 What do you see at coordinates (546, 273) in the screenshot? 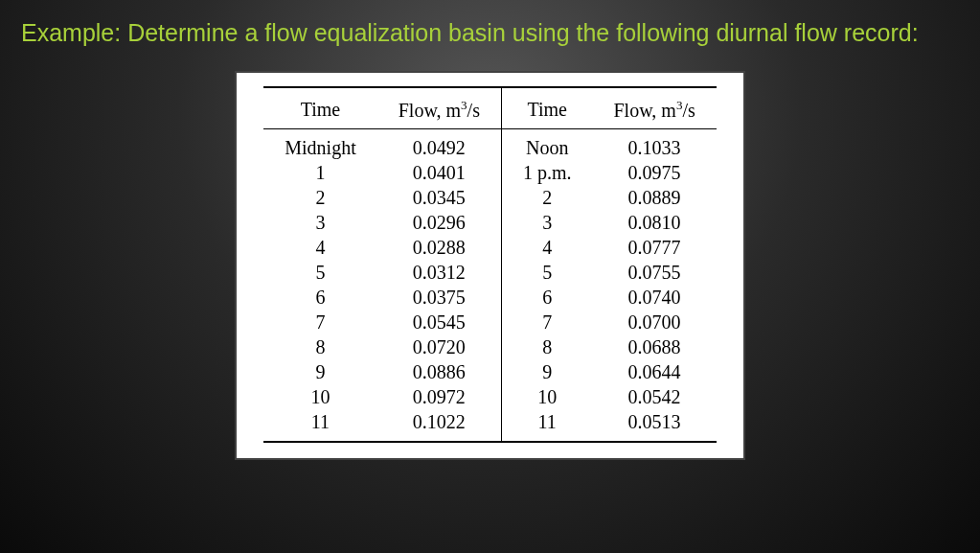
I see `cell-time-2: 5` at bounding box center [546, 273].